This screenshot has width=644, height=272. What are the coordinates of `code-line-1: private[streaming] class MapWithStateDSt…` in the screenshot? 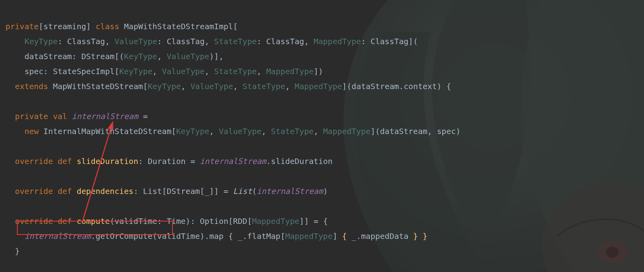 It's located at (122, 26).